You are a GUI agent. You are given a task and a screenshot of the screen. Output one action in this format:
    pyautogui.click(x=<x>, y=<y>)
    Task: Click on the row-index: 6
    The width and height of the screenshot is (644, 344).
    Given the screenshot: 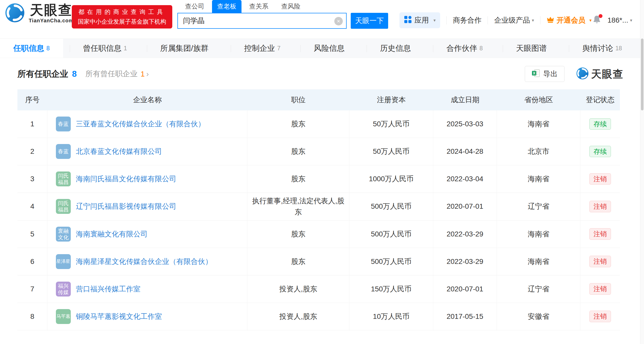 What is the action you would take?
    pyautogui.click(x=32, y=262)
    